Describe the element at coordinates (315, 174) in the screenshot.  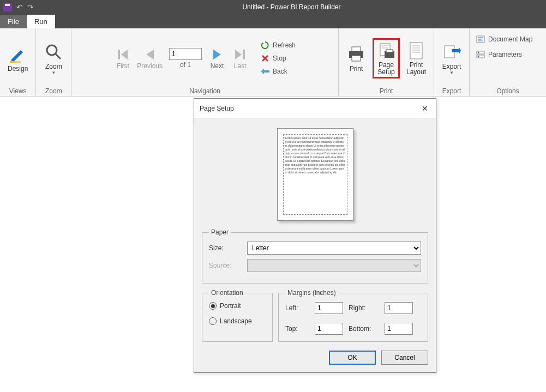
I see `page-preview-page: Lorem ipsum dolor sit amet consectetur a…` at that location.